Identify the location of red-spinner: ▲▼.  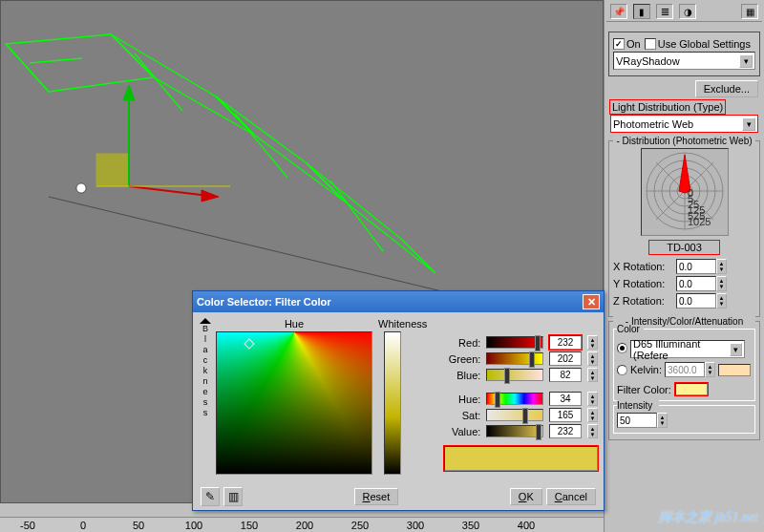
(592, 342).